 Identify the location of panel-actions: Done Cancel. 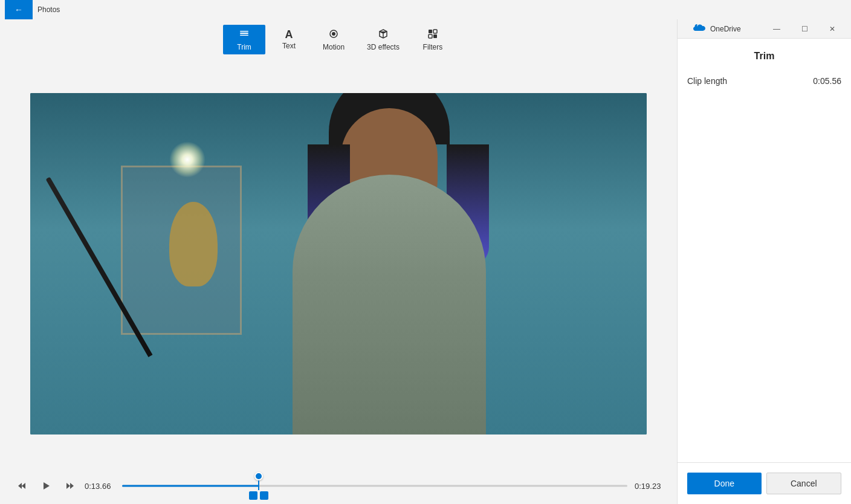
(764, 483).